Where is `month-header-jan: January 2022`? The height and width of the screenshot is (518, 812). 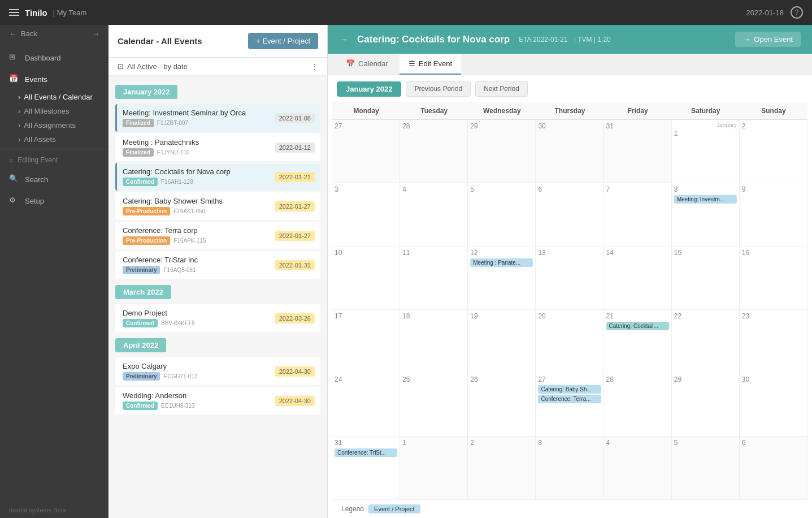 month-header-jan: January 2022 is located at coordinates (146, 92).